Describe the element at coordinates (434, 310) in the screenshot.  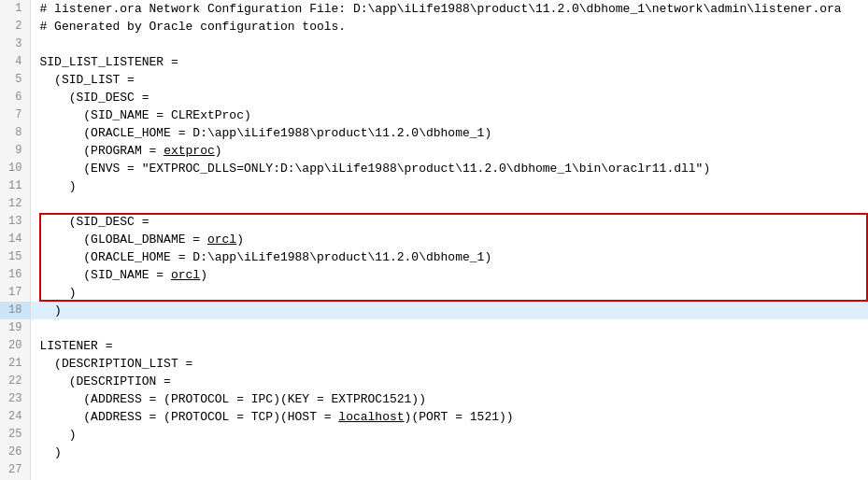
I see `code-row: 18 )` at that location.